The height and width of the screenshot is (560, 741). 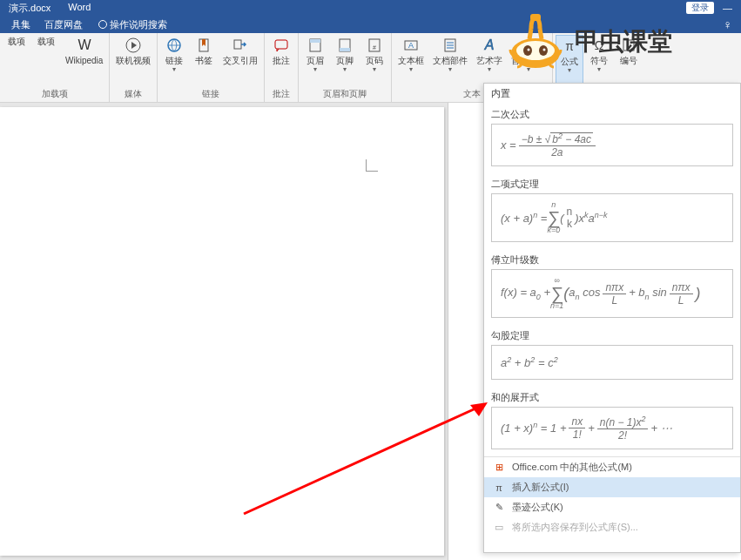 I want to click on wordart-button: A 艺术字 ▾, so click(x=489, y=61).